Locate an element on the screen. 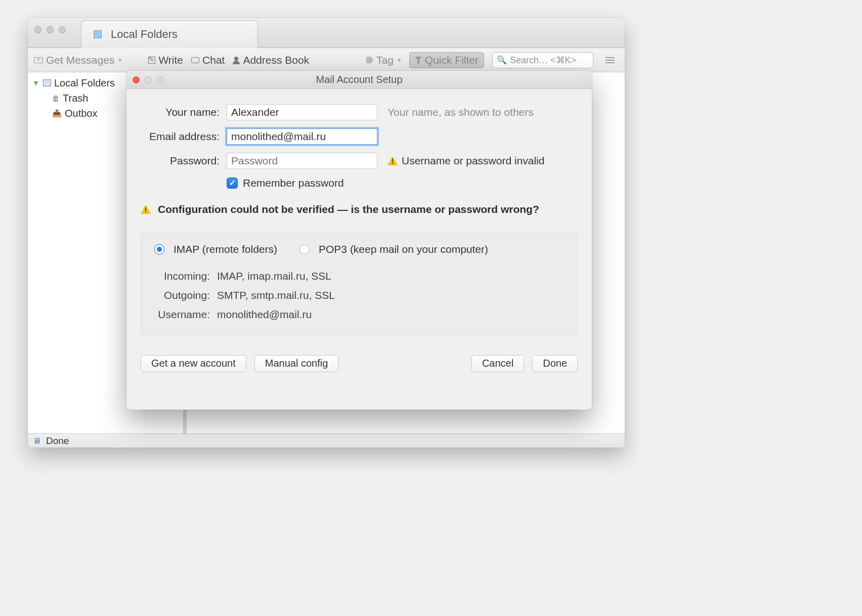  dialog-title: Mail Account Setup is located at coordinates (359, 80).